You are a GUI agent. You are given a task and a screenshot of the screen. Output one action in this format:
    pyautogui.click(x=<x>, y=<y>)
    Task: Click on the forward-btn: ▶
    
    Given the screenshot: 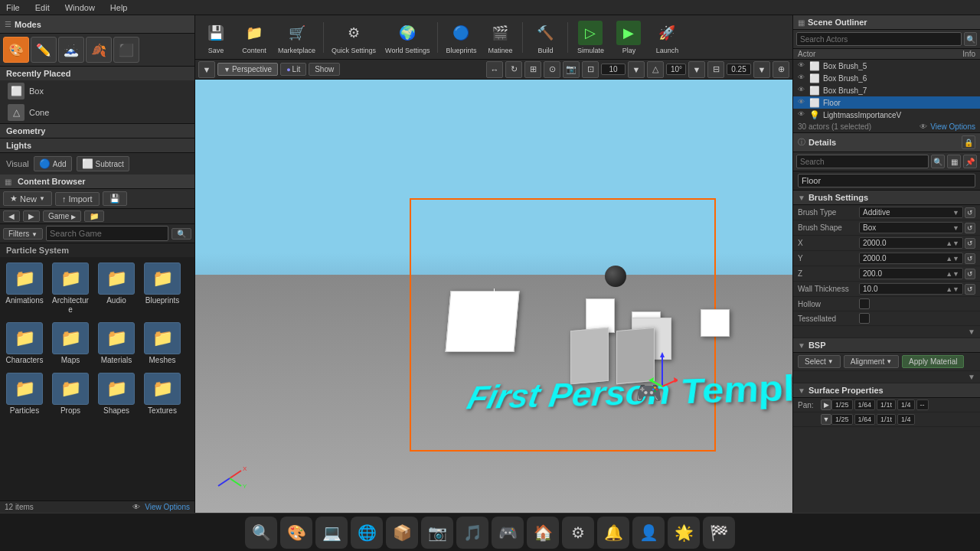 What is the action you would take?
    pyautogui.click(x=31, y=216)
    